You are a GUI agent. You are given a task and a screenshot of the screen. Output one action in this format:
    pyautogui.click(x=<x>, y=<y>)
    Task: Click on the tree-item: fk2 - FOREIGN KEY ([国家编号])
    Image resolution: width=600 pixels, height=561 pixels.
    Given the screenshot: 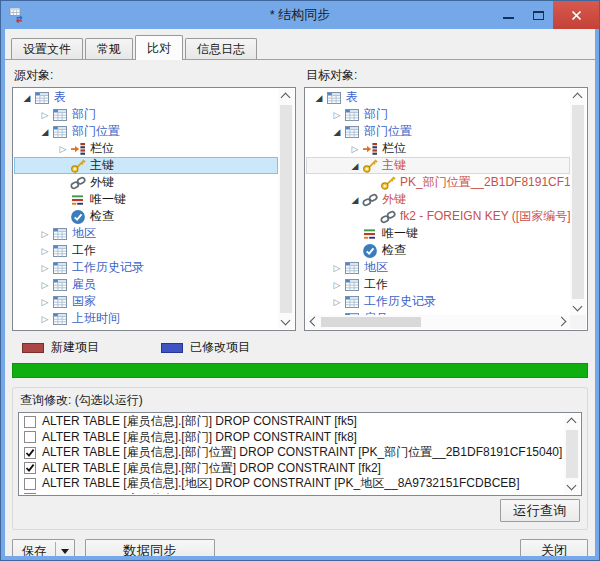 What is the action you would take?
    pyautogui.click(x=438, y=216)
    